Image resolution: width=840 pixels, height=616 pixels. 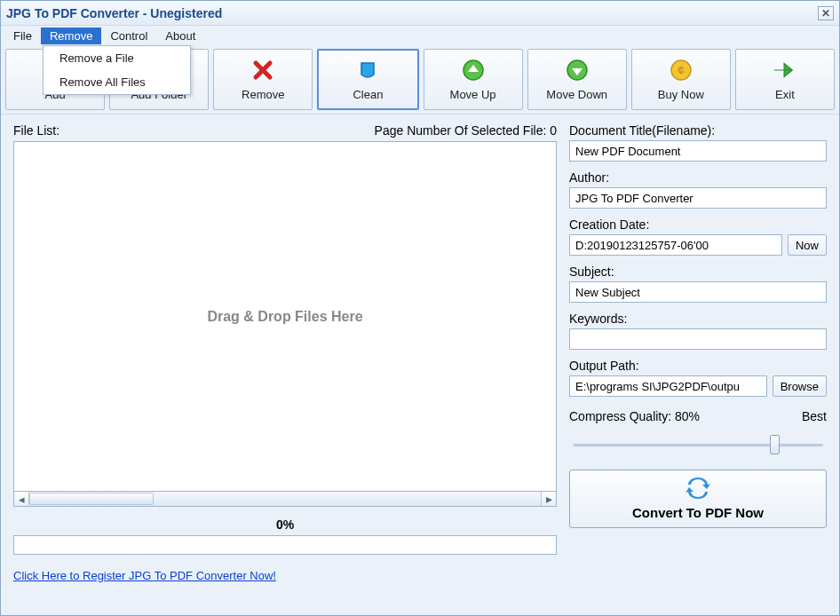 What do you see at coordinates (681, 94) in the screenshot?
I see `buy-now-label: Buy Now` at bounding box center [681, 94].